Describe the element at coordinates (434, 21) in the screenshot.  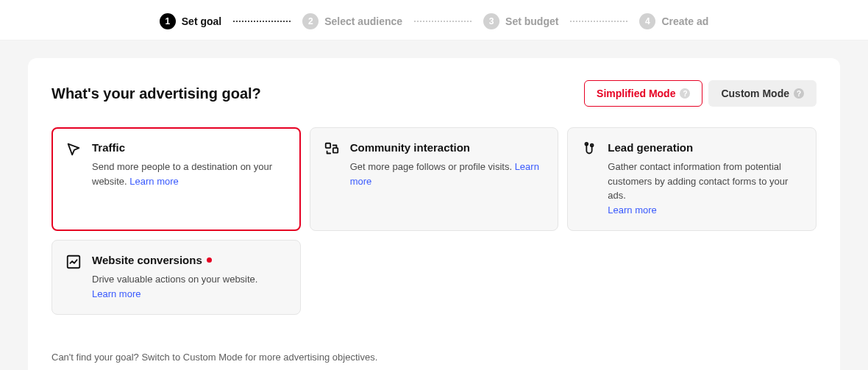
I see `stepper: 1 Set goal 2 Select audience 3 Set budge…` at that location.